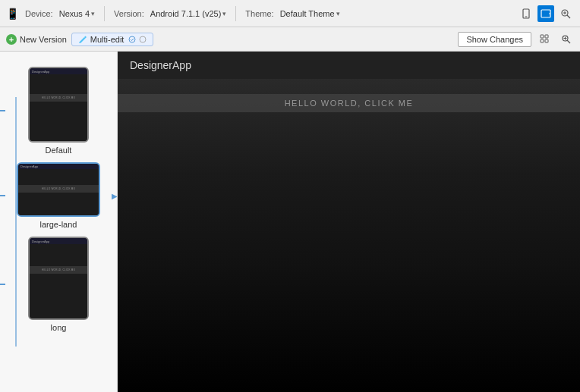 This screenshot has height=392, width=580. I want to click on version-dropdown: Android 7.1.1 (v25) ▾, so click(188, 14).